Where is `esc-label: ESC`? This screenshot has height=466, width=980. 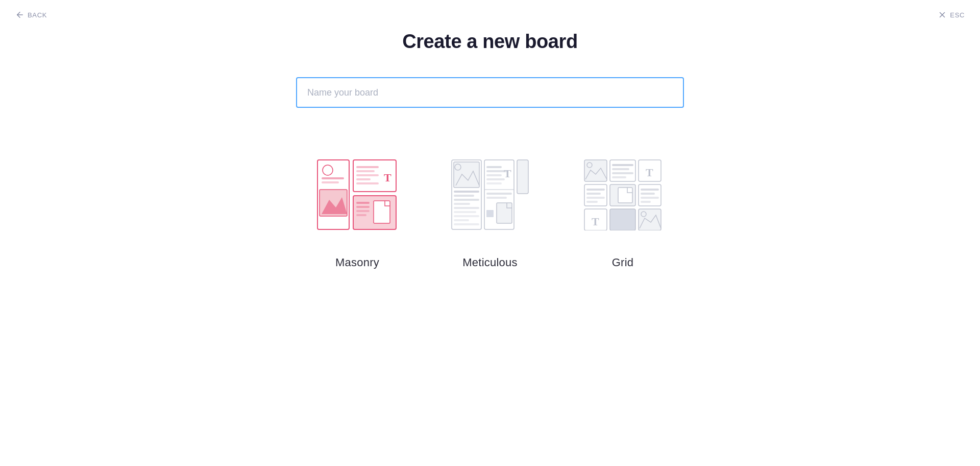 esc-label: ESC is located at coordinates (958, 15).